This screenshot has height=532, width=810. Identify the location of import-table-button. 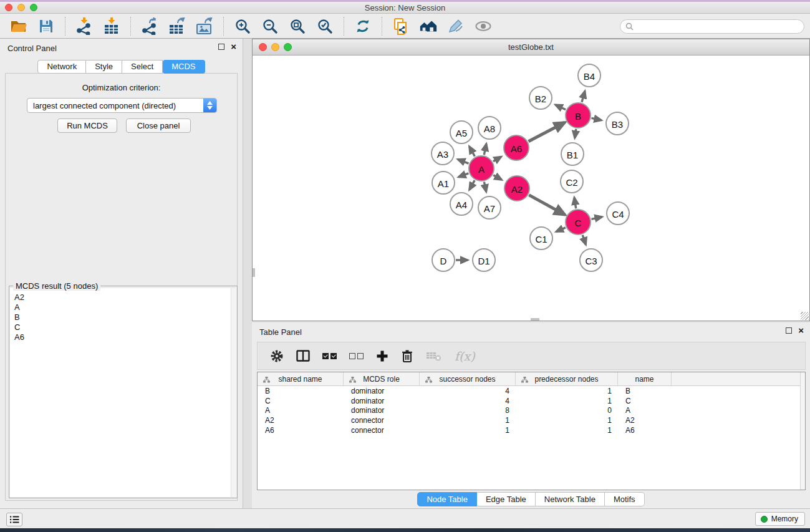
(112, 26).